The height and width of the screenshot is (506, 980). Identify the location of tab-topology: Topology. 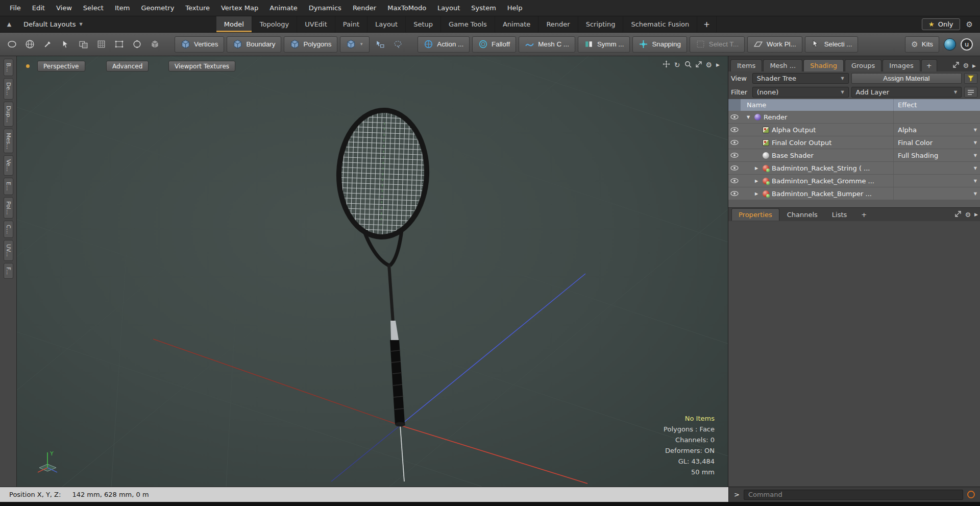
(275, 25).